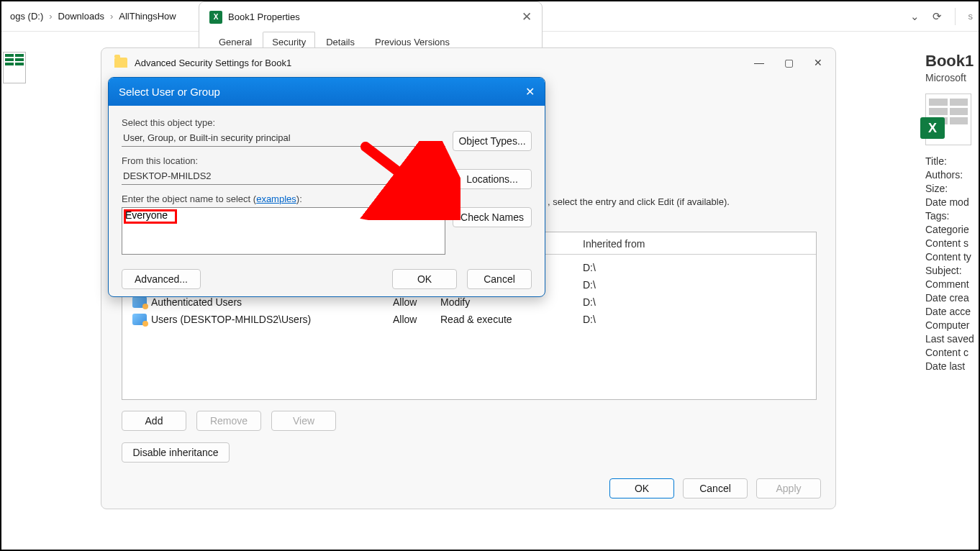 This screenshot has height=551, width=980. What do you see at coordinates (304, 421) in the screenshot?
I see `view-button: View` at bounding box center [304, 421].